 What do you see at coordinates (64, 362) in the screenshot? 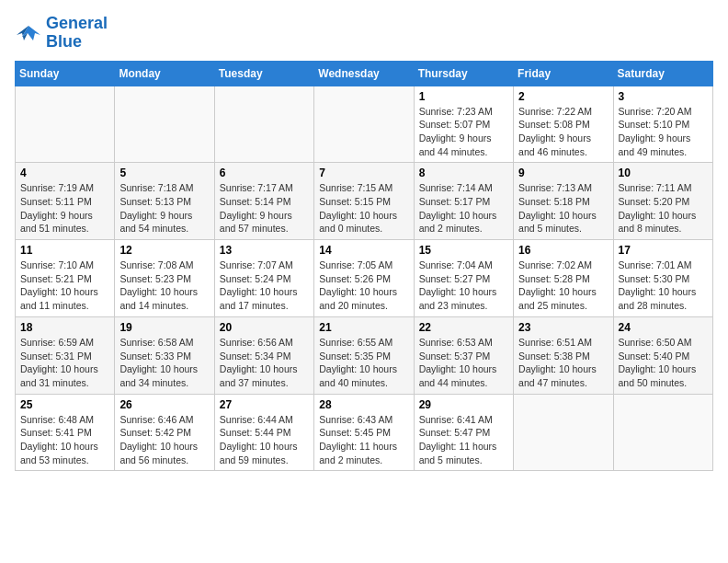
I see `day-info: Sunrise: 6:59 AM Sunset: 5:31 PM Dayligh…` at bounding box center [64, 362].